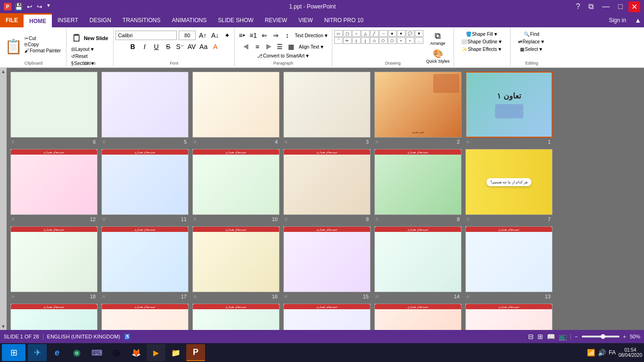 The height and width of the screenshot is (362, 644). What do you see at coordinates (383, 41) in the screenshot?
I see `shape-pentagon: ⬠` at bounding box center [383, 41].